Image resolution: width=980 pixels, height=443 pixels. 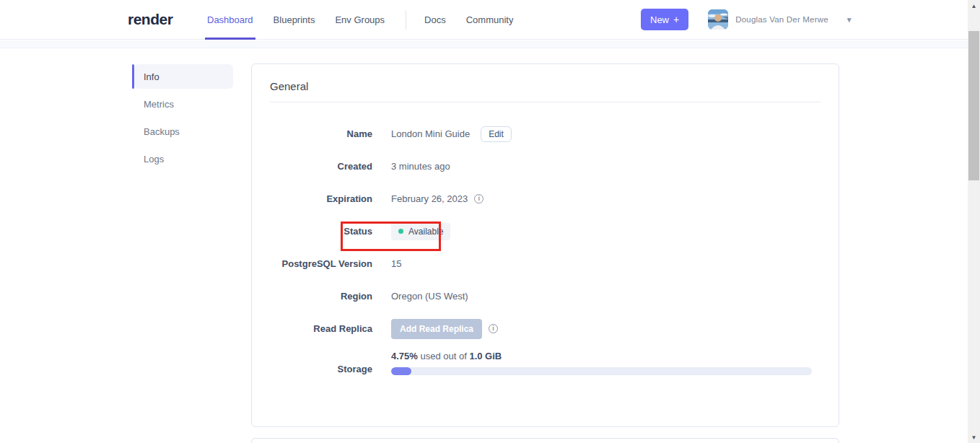 What do you see at coordinates (321, 134) in the screenshot?
I see `name-label: Name` at bounding box center [321, 134].